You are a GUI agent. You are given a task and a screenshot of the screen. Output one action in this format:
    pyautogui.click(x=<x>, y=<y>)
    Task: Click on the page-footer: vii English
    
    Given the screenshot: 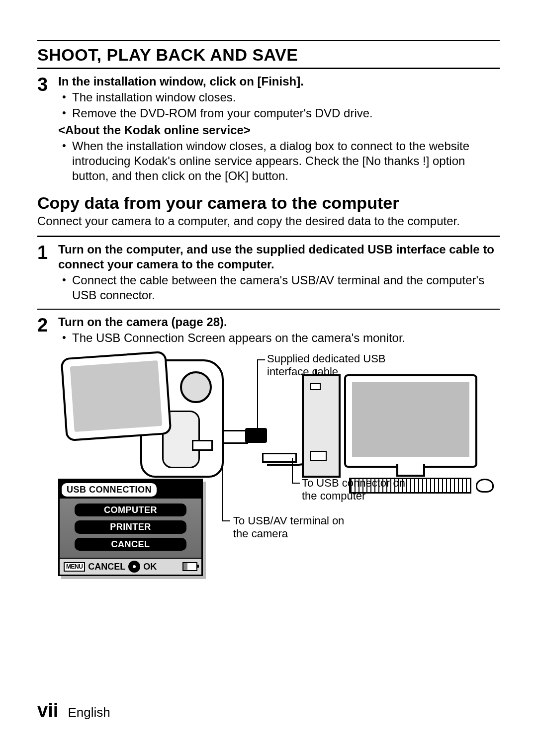 What is the action you would take?
    pyautogui.click(x=74, y=711)
    